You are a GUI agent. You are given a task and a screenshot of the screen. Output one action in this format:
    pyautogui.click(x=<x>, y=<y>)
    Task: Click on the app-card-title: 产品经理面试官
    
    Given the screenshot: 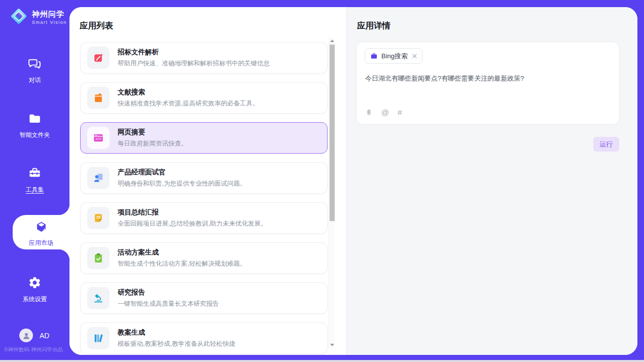 What is the action you would take?
    pyautogui.click(x=182, y=172)
    